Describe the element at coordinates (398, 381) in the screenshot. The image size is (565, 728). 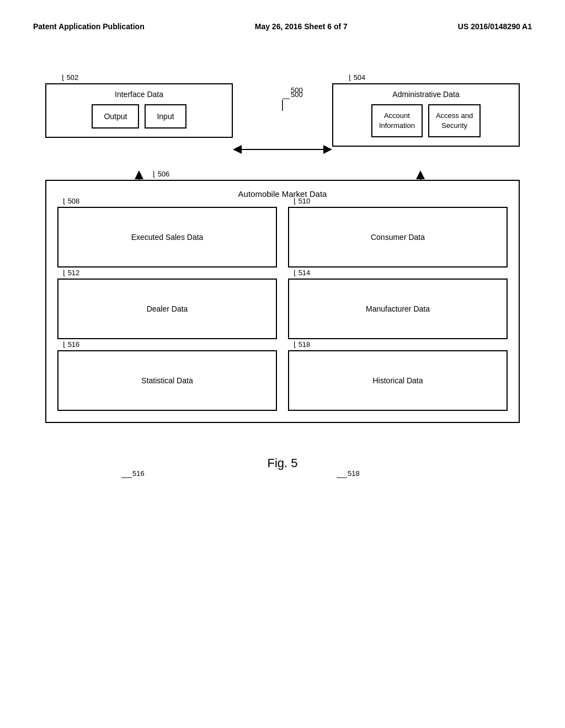
I see `historical-data-section: ⌊ 518 Historical Data` at that location.